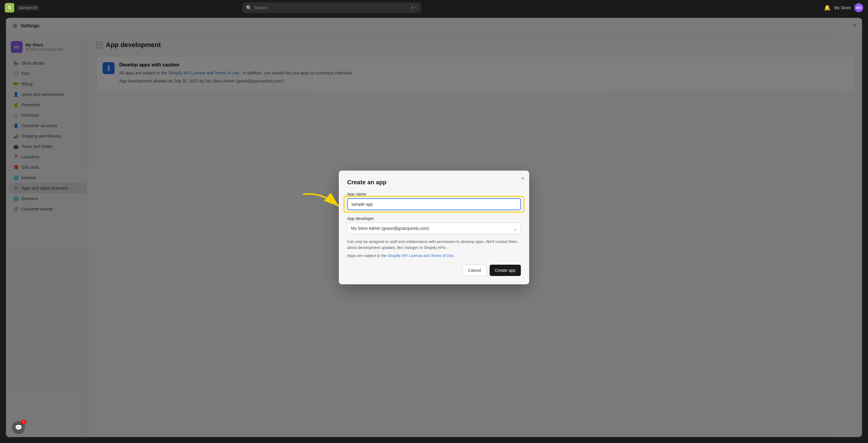  I want to click on helper-text: Can only be assigned to staff and collab…, so click(434, 245).